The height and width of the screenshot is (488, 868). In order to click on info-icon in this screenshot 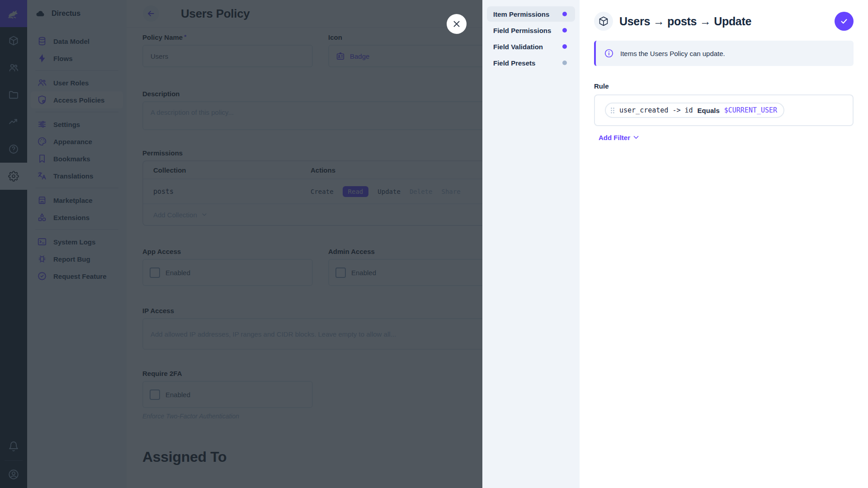, I will do `click(609, 53)`.